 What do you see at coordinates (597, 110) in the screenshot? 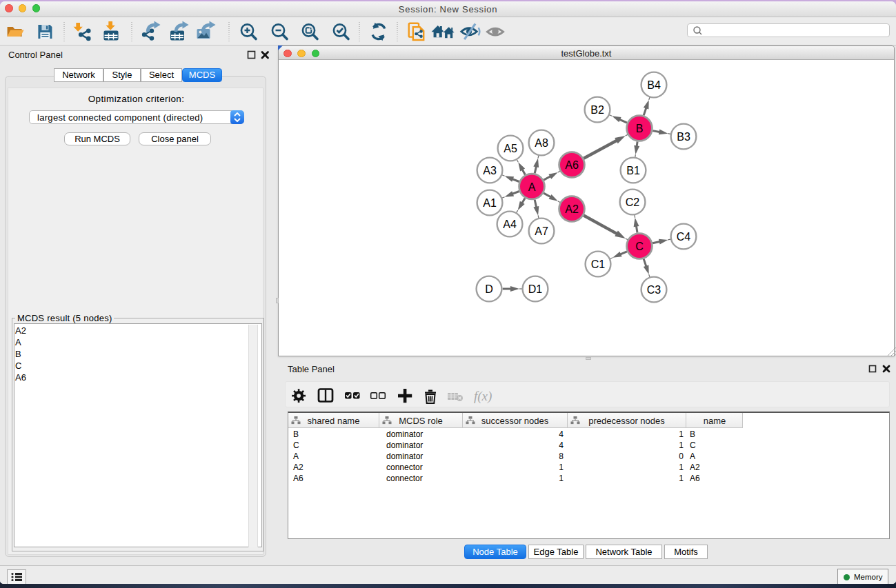
I see `svg-text: B2` at bounding box center [597, 110].